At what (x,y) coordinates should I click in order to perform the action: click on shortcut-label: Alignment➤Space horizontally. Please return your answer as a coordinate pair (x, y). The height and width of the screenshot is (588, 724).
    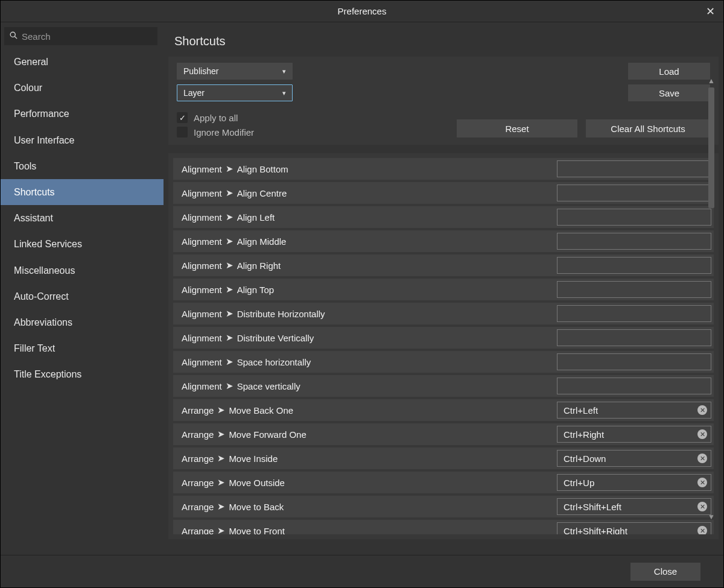
    Looking at the image, I should click on (369, 362).